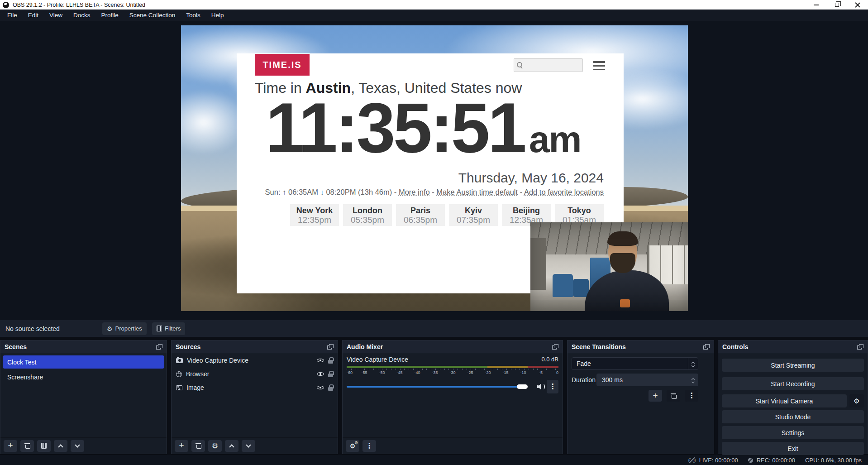 The height and width of the screenshot is (465, 868). What do you see at coordinates (83, 377) in the screenshot?
I see `scene-item-screenshare: Screenshare` at bounding box center [83, 377].